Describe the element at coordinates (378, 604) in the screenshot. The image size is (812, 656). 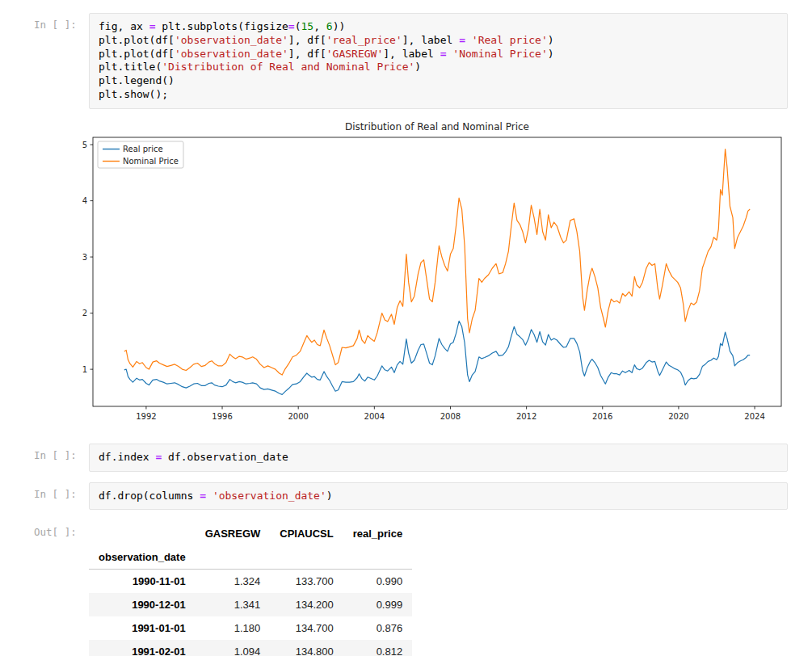
I see `cell-value: 0.999` at that location.